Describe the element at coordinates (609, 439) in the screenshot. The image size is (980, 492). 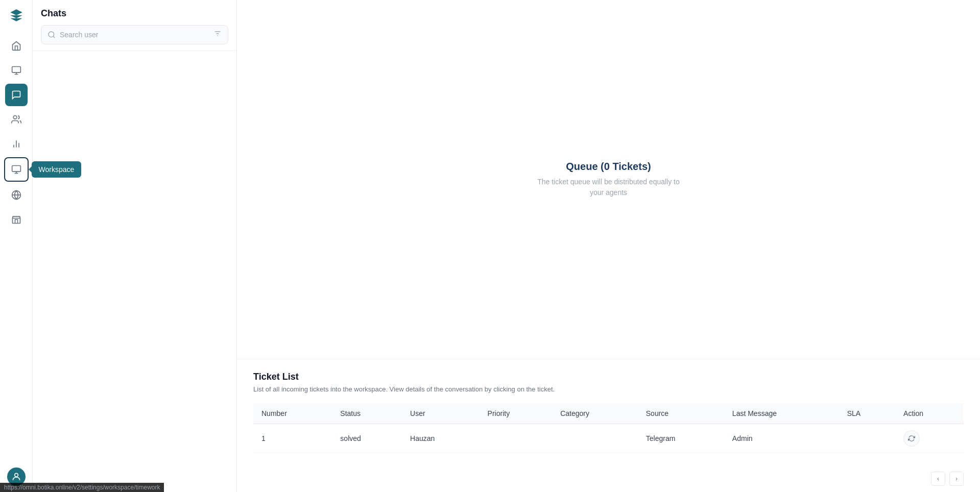
I see `table-row: 1 solved Hauzan Telegram Admin` at that location.